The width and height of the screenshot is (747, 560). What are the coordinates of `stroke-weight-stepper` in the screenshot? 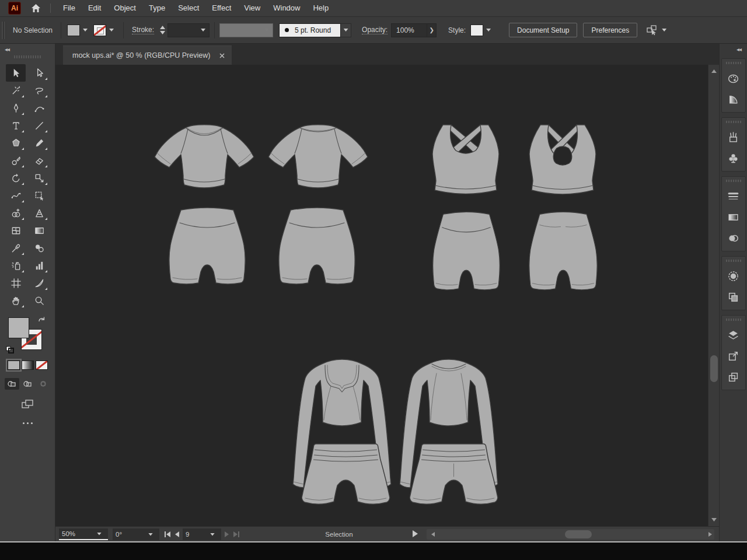 It's located at (162, 30).